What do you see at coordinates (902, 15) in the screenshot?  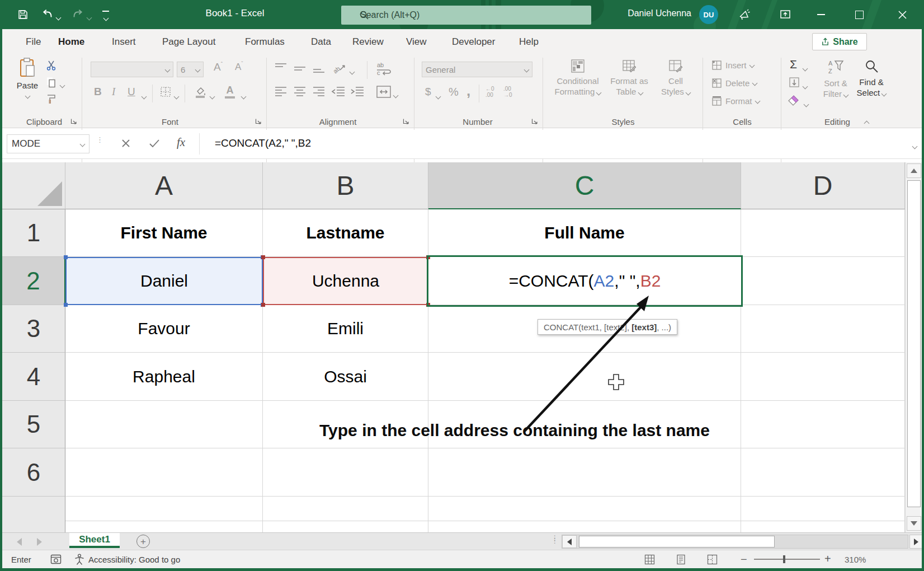 I see `close-button` at bounding box center [902, 15].